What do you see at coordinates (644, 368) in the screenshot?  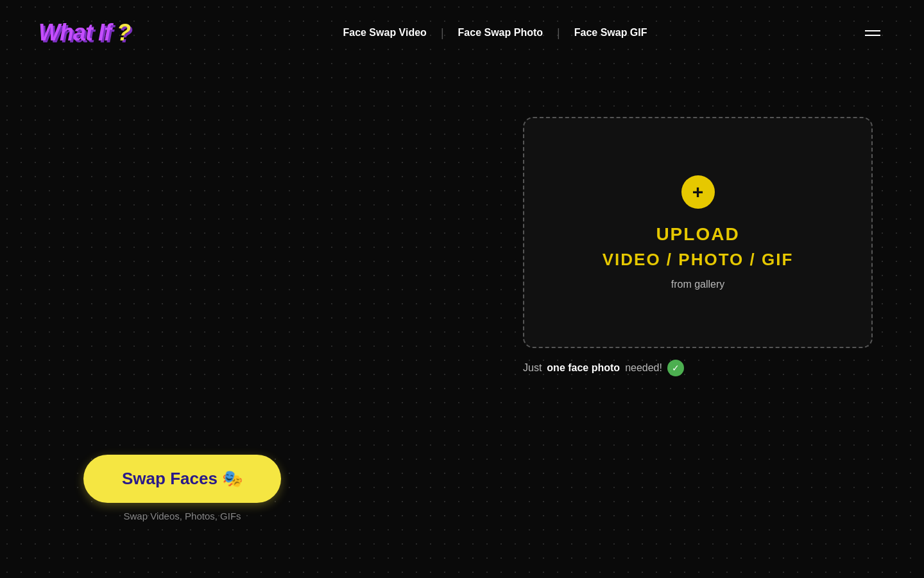 I see `face-note-suffix: needed!` at bounding box center [644, 368].